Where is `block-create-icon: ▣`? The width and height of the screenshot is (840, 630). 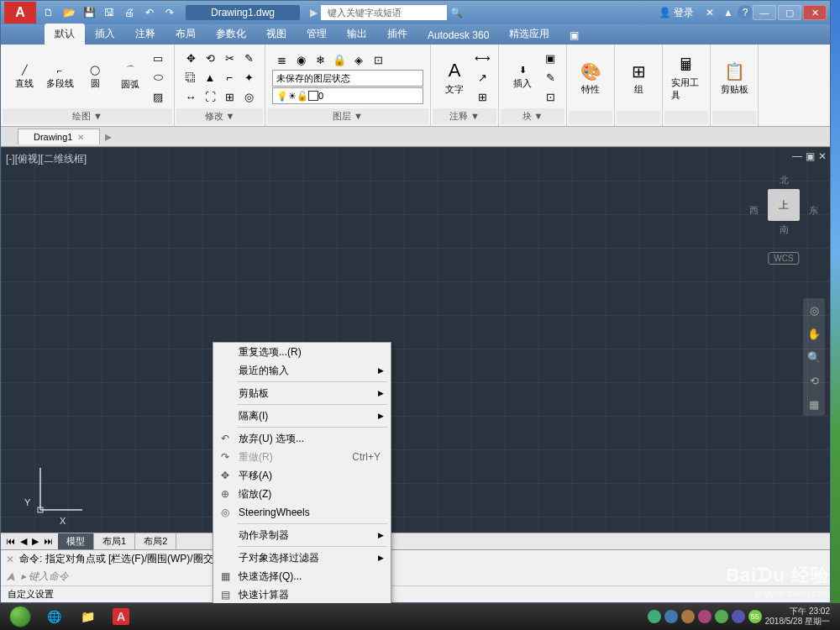 block-create-icon: ▣ is located at coordinates (550, 58).